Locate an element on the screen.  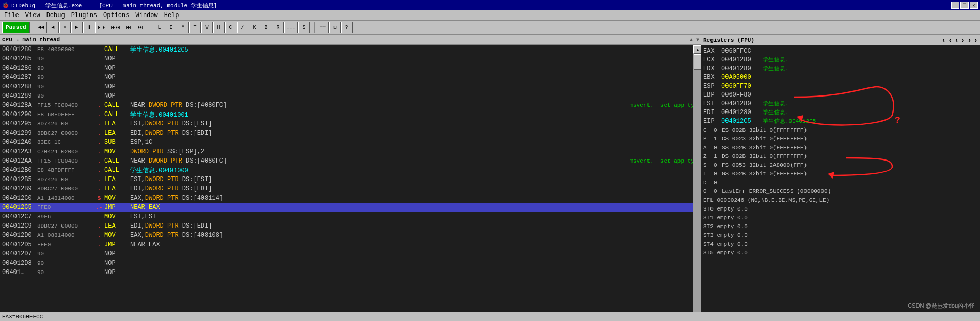
scroll-up-button: ▲ is located at coordinates (697, 50).